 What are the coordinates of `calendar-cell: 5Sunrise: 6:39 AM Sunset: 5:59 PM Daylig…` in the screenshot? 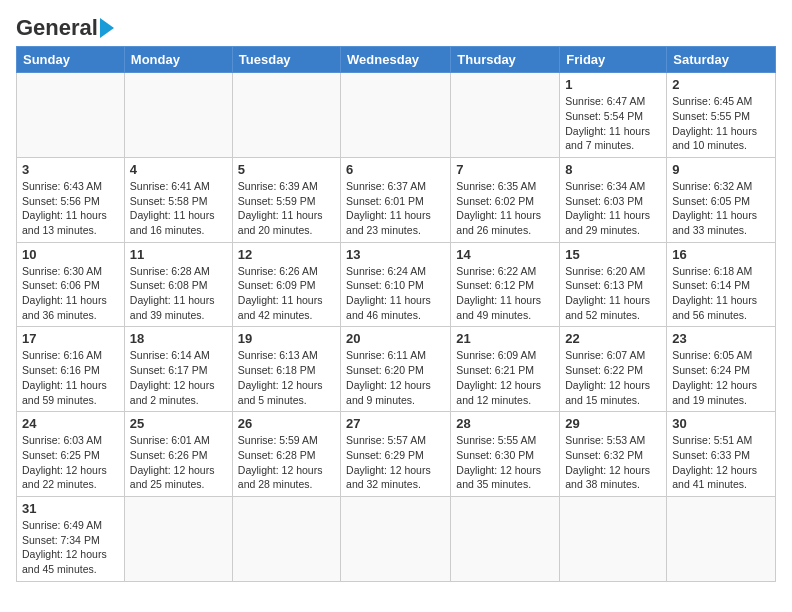 It's located at (286, 200).